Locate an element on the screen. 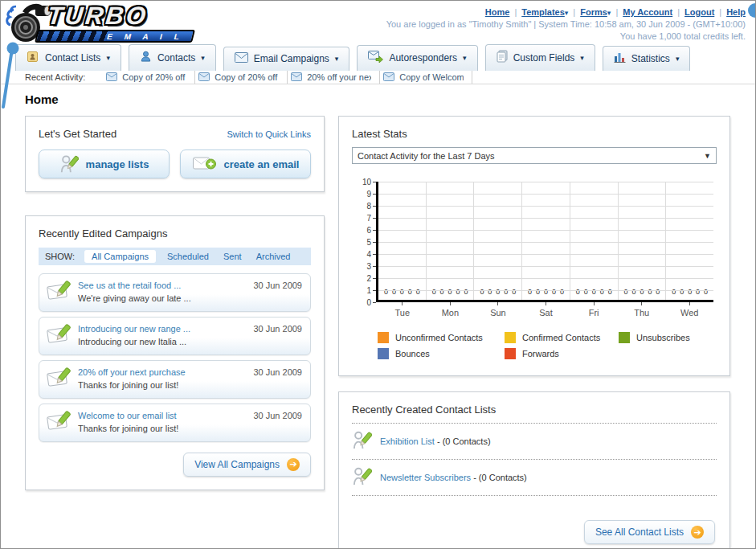  x-tick-label: Fri is located at coordinates (594, 310).